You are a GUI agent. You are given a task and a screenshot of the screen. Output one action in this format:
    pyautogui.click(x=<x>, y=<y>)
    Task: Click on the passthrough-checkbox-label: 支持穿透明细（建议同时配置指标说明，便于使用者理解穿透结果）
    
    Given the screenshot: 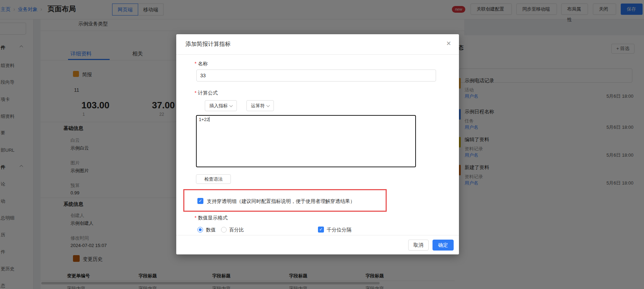 What is the action you would take?
    pyautogui.click(x=281, y=201)
    